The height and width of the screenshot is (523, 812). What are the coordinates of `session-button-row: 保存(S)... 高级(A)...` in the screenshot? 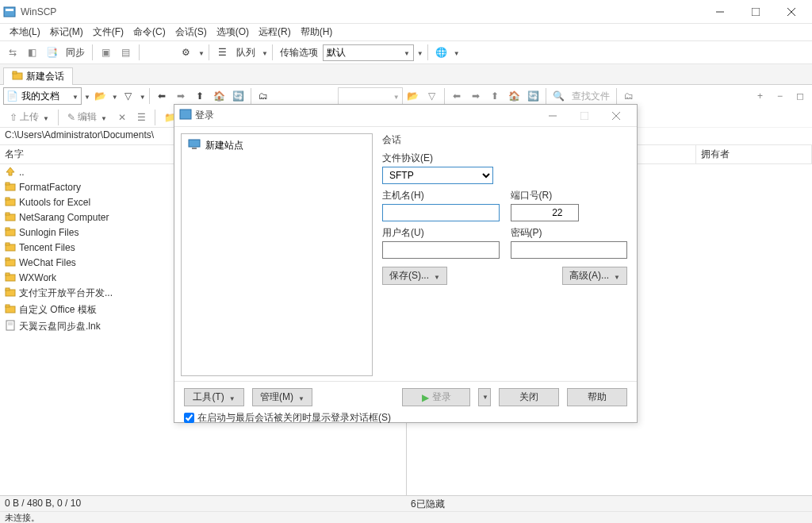 It's located at (504, 276).